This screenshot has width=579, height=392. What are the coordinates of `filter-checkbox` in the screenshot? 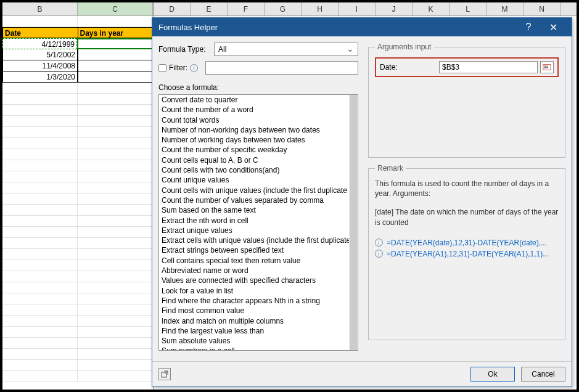 It's located at (163, 68).